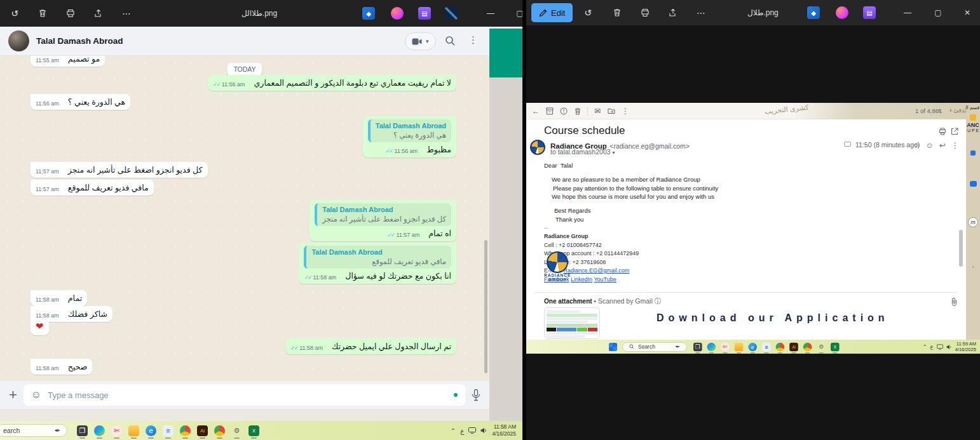  What do you see at coordinates (973, 222) in the screenshot?
I see `floating-bubble-icon: m` at bounding box center [973, 222].